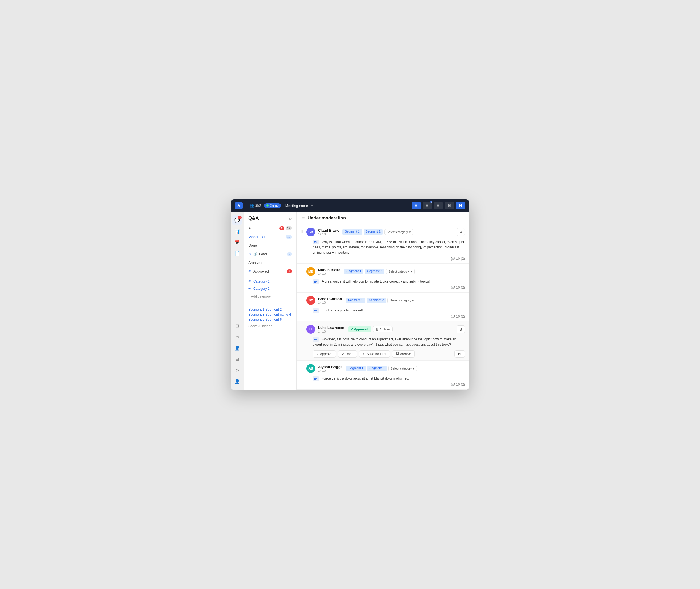 Image resolution: width=700 pixels, height=589 pixels. Describe the element at coordinates (399, 232) in the screenshot. I see `select-category-btn-1: Select category ▾` at that location.